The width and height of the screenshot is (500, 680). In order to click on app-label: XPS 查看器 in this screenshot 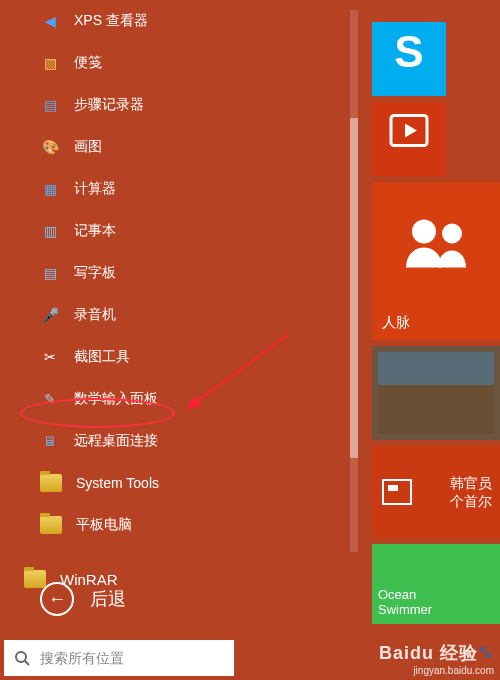, I will do `click(111, 21)`.